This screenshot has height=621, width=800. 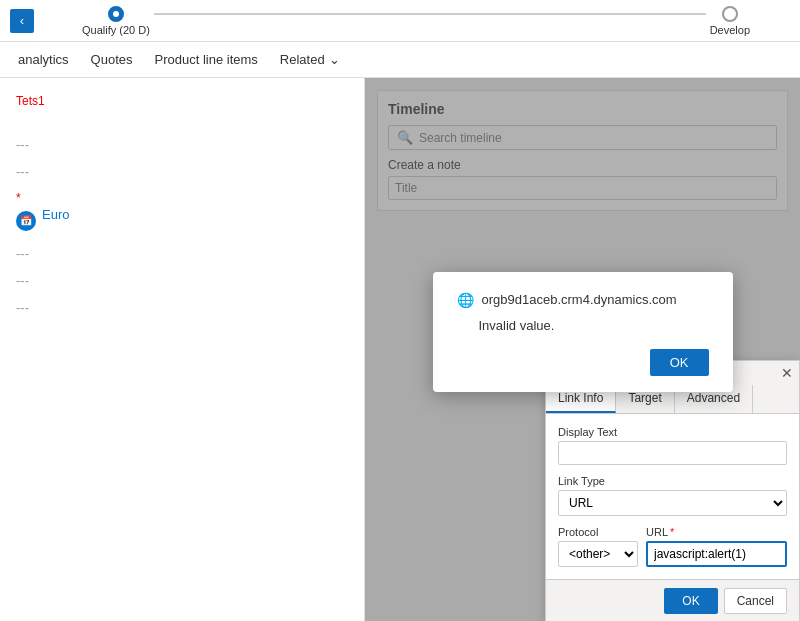 What do you see at coordinates (182, 110) in the screenshot?
I see `field-tets1: Tets1` at bounding box center [182, 110].